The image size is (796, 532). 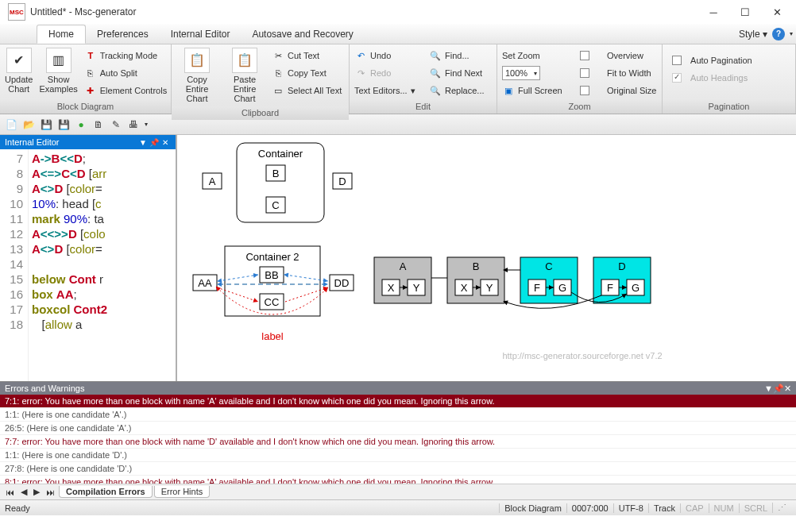 What do you see at coordinates (245, 75) in the screenshot?
I see `paste-chart-button: 📋Paste Entire Chart` at bounding box center [245, 75].